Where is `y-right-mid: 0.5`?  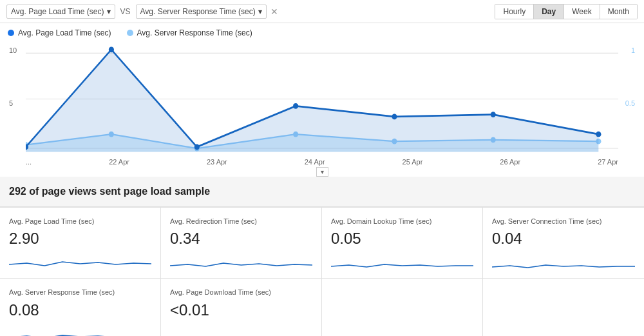
y-right-mid: 0.5 is located at coordinates (630, 103).